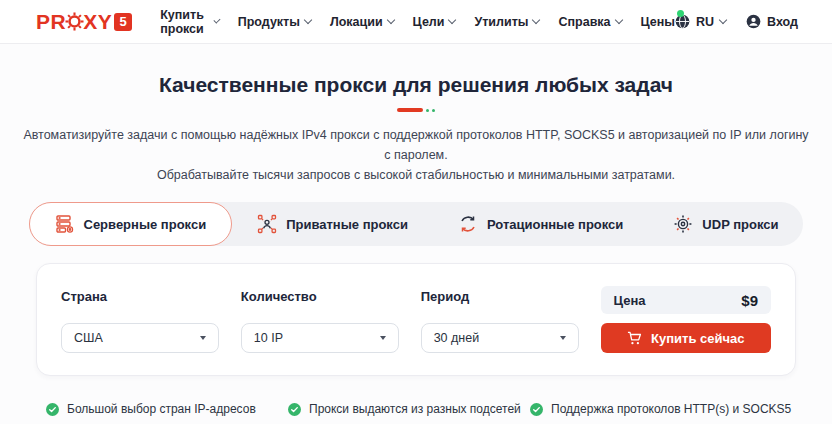 The image size is (832, 424). I want to click on period-label: Период, so click(500, 295).